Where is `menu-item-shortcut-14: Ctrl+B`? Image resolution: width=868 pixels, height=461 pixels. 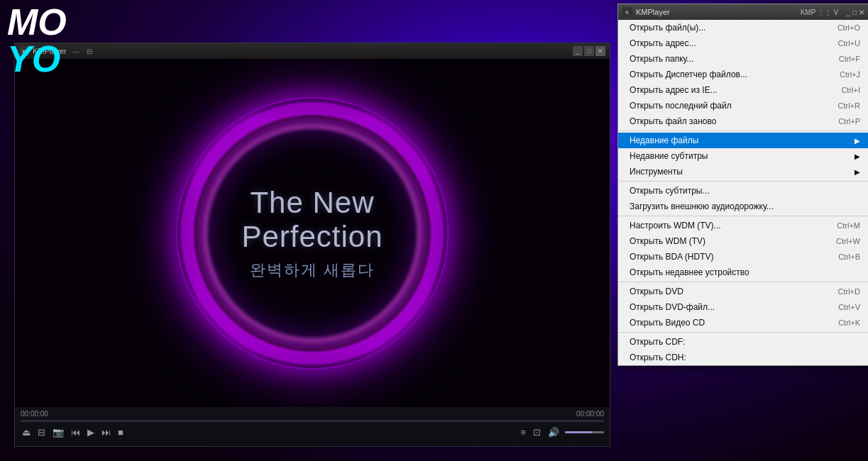 menu-item-shortcut-14: Ctrl+B is located at coordinates (849, 257).